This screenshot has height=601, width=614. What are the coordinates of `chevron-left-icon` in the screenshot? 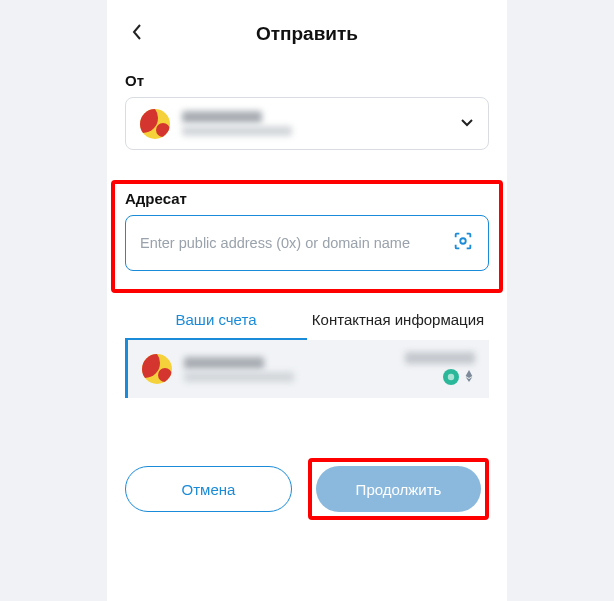 It's located at (137, 32).